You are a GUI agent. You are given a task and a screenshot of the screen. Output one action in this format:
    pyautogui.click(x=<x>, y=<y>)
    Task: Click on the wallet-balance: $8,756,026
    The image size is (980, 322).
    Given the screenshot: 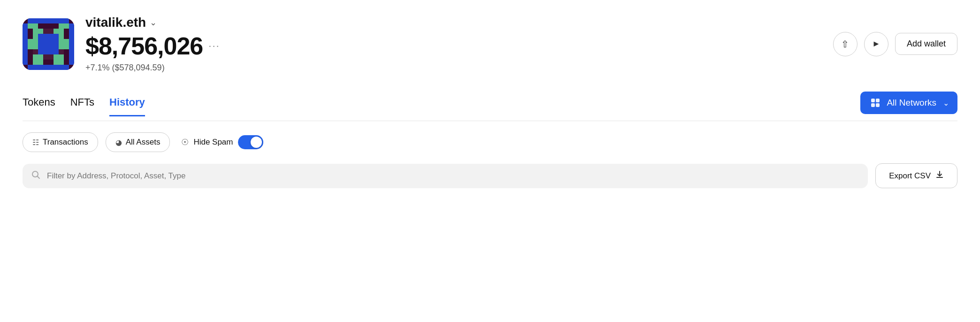 What is the action you would take?
    pyautogui.click(x=144, y=46)
    